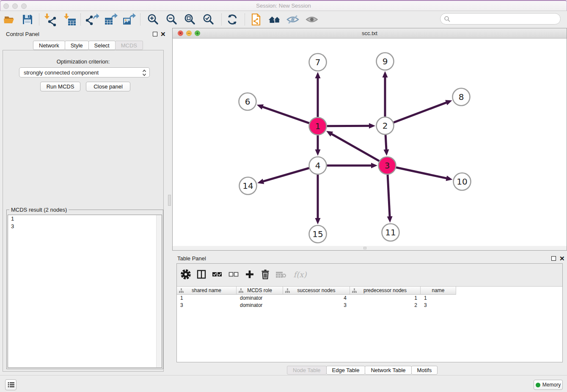  What do you see at coordinates (317, 290) in the screenshot?
I see `column-header-successor-nodes: successor nodes` at bounding box center [317, 290].